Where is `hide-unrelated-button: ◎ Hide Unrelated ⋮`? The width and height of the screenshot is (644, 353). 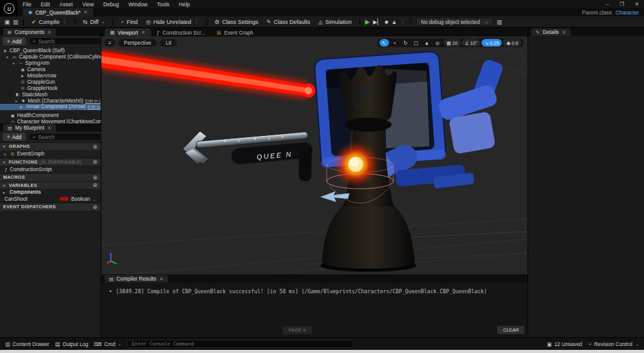 hide-unrelated-button: ◎ Hide Unrelated ⋮ is located at coordinates (172, 22).